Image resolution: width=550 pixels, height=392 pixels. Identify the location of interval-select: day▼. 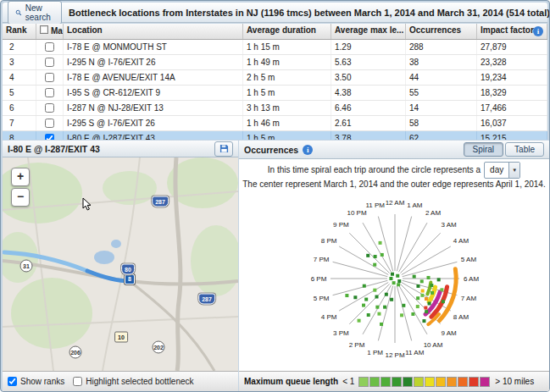
(502, 170).